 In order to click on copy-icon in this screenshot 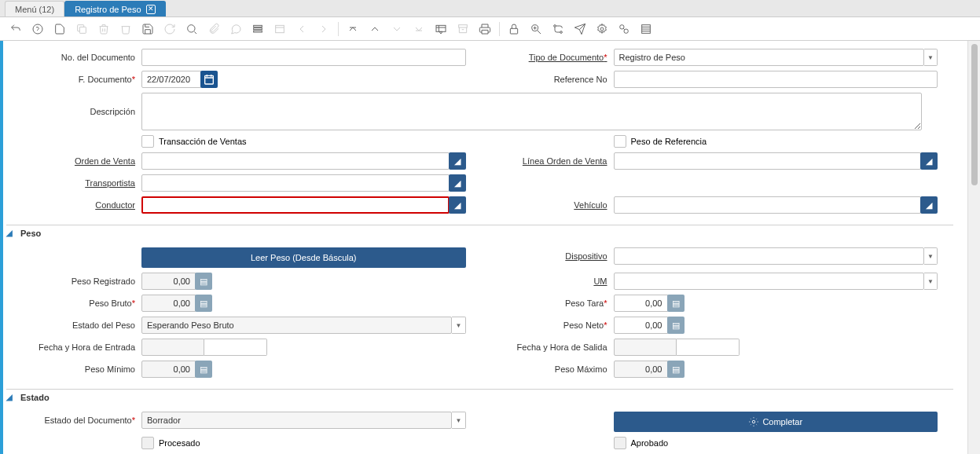, I will do `click(82, 29)`.